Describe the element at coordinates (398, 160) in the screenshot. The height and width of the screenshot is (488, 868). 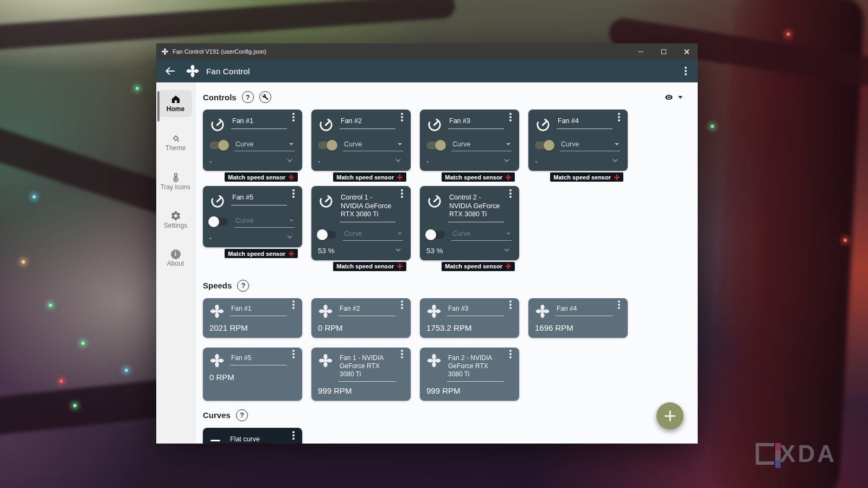
I see `chevron-down-icon` at that location.